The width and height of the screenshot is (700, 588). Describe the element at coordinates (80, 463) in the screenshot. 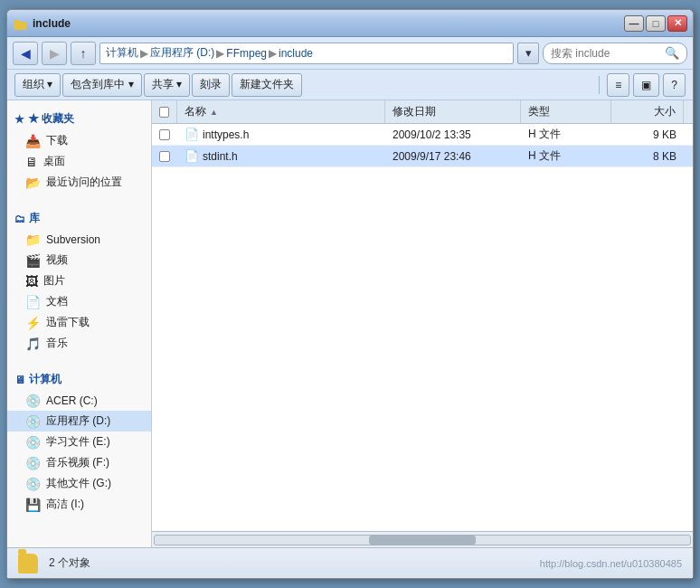

I see `sidebar-item-media: 💿 音乐视频 (F:)` at that location.